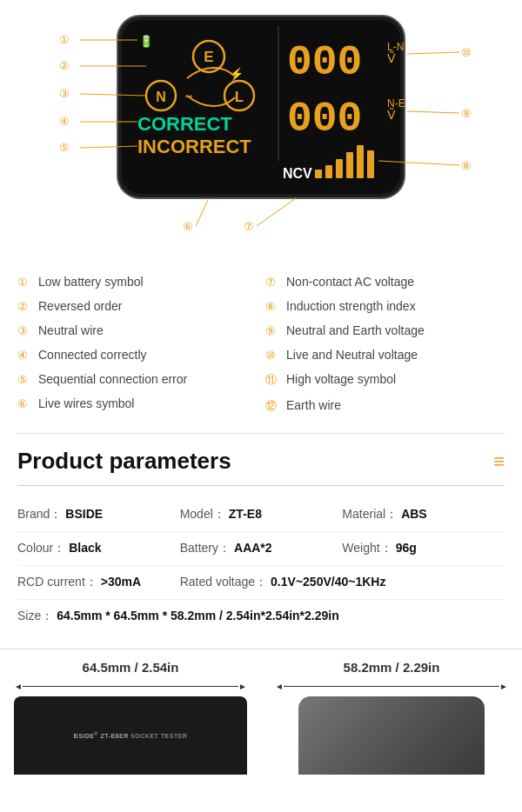 The image size is (522, 812). I want to click on svg-text: ③, so click(64, 94).